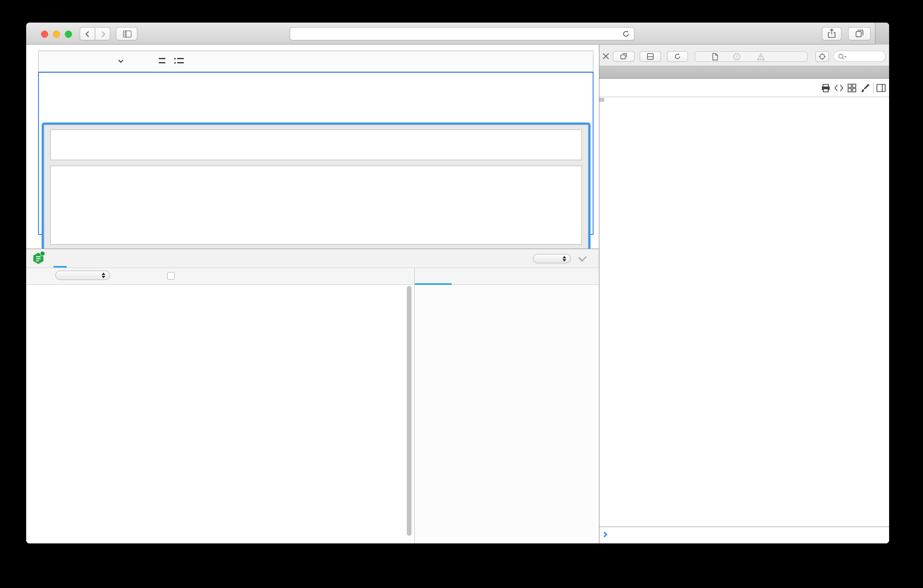 This screenshot has width=923, height=588. Describe the element at coordinates (832, 34) in the screenshot. I see `share-button` at that location.